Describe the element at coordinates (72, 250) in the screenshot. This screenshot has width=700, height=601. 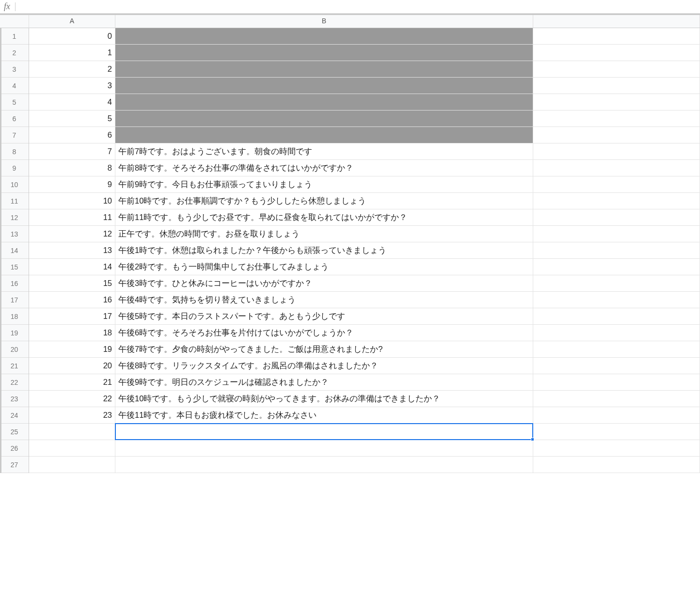
I see `cell: 13` at that location.